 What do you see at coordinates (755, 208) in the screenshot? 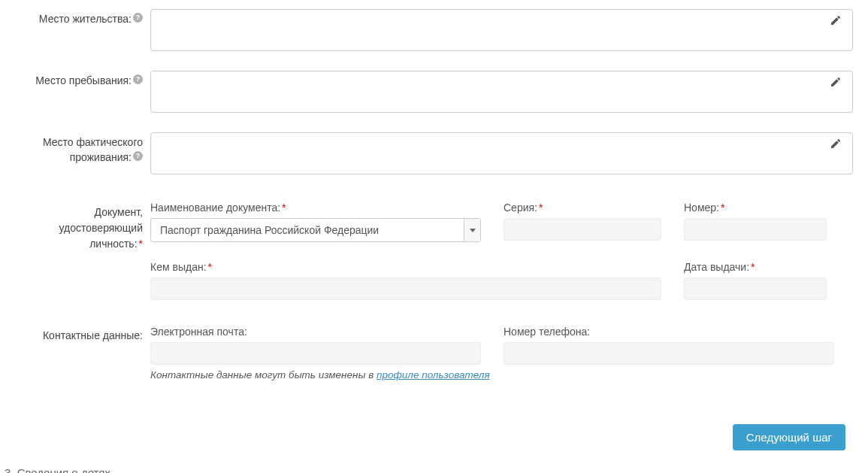
I see `doc-number-label: Номер:*` at bounding box center [755, 208].